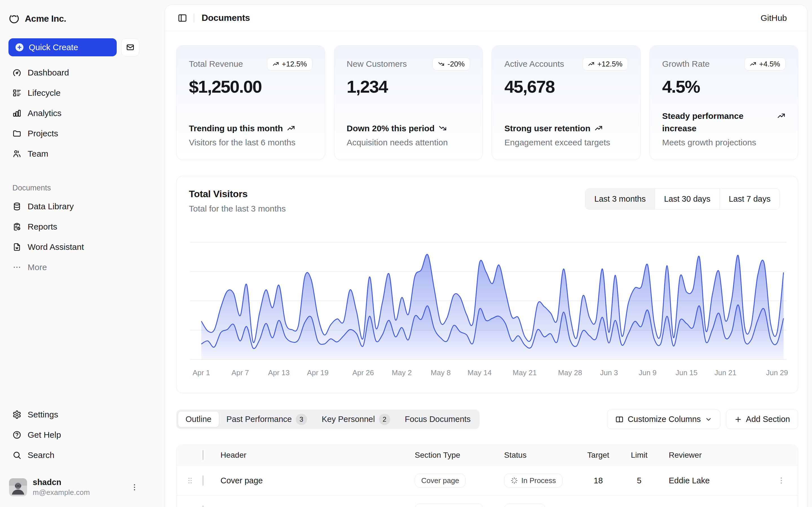 This screenshot has height=507, width=812. What do you see at coordinates (201, 373) in the screenshot?
I see `x-tick-label: Apr 1` at bounding box center [201, 373].